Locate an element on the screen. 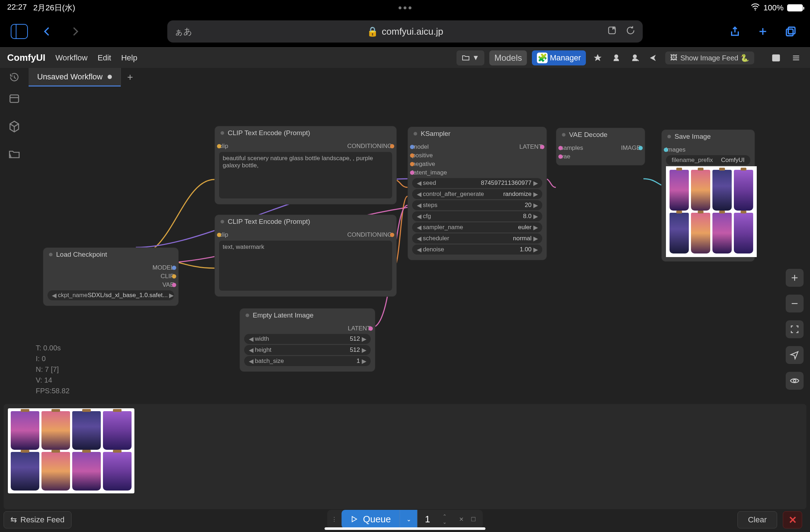 The image size is (810, 532). zoom-out-button is located at coordinates (795, 304).